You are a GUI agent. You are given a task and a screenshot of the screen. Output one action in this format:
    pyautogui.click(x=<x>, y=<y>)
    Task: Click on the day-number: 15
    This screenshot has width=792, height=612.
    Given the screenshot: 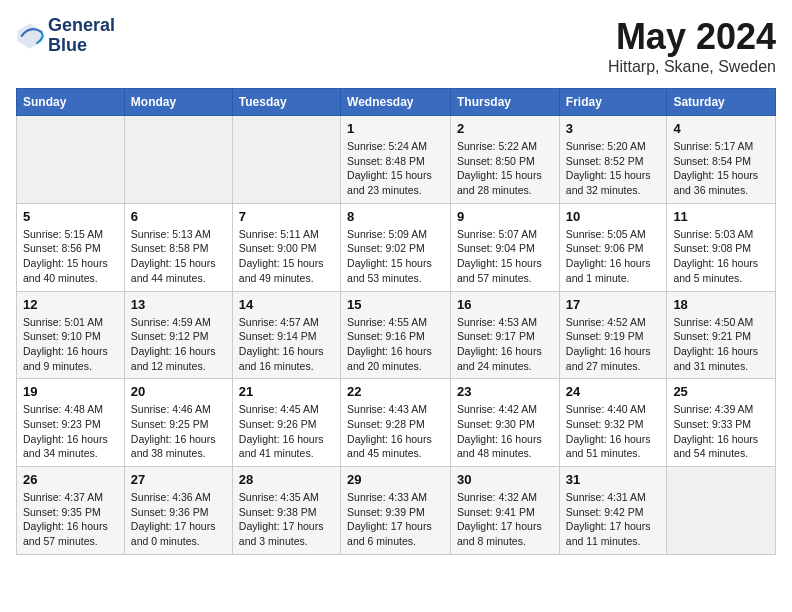 What is the action you would take?
    pyautogui.click(x=396, y=304)
    